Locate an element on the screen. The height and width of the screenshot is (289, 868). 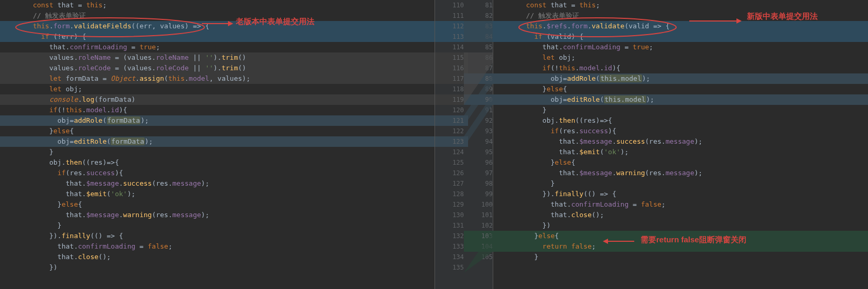
code-line: obj=addRole(formData); is located at coordinates (217, 121).